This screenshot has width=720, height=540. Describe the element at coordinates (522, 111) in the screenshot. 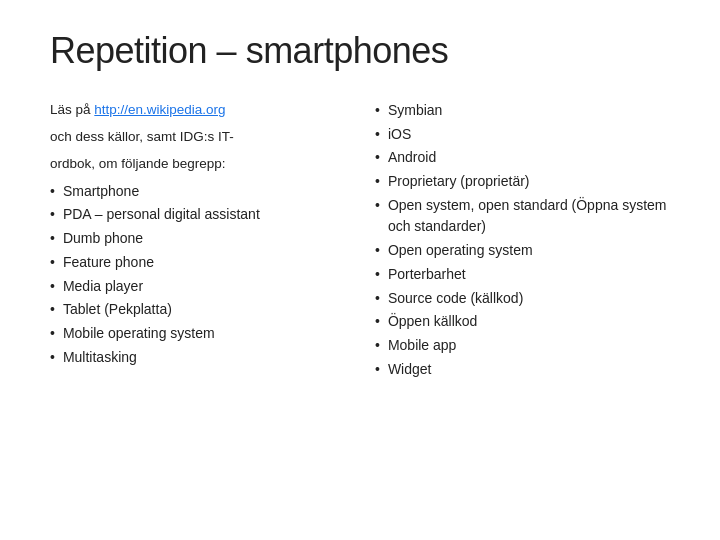

I see `list-item: Symbian` at that location.